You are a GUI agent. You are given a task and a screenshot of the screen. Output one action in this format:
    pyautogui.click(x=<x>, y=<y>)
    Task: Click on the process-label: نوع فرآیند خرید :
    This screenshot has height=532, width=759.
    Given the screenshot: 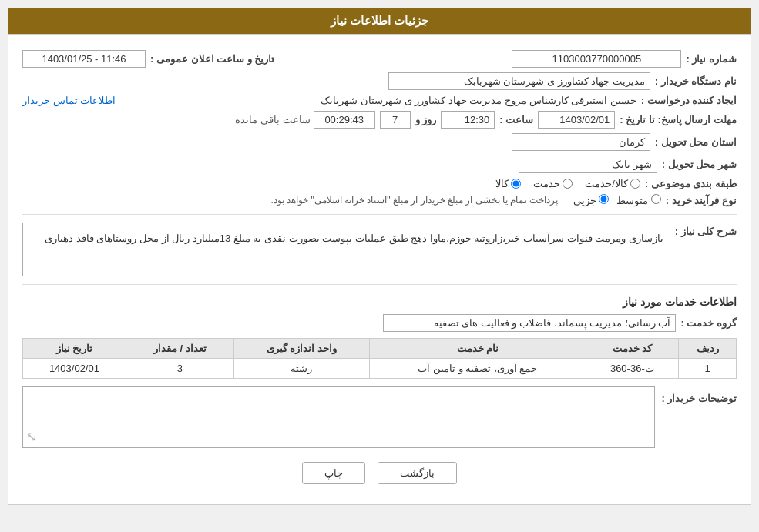 What is the action you would take?
    pyautogui.click(x=701, y=200)
    